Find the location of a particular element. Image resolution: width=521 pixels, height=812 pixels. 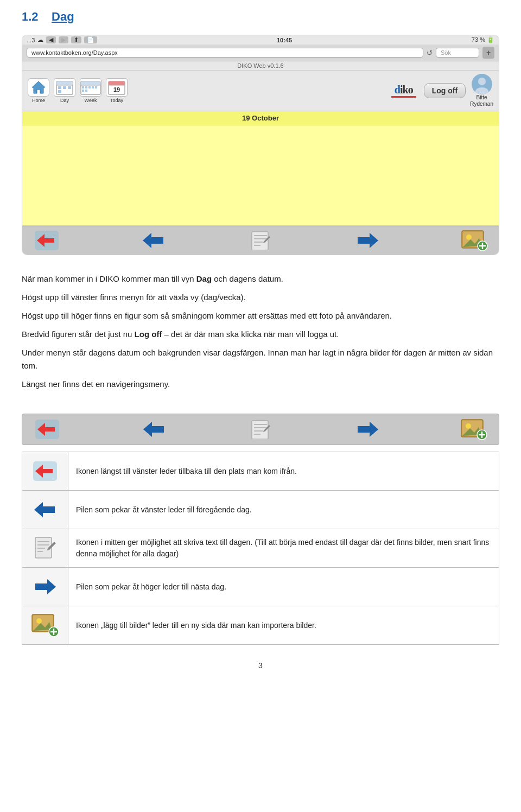

notes-icon is located at coordinates (260, 240).